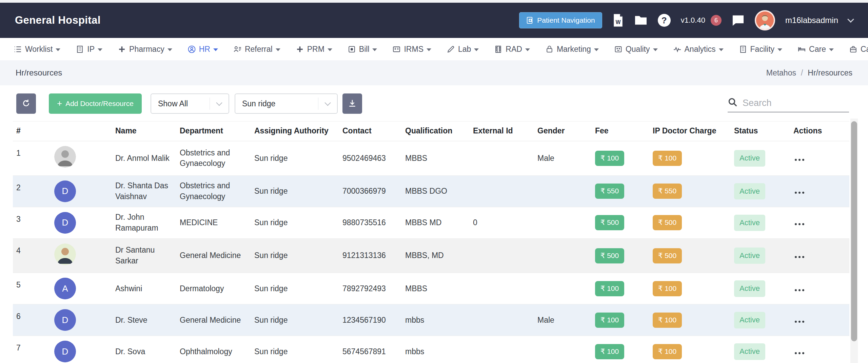 The width and height of the screenshot is (868, 363). What do you see at coordinates (32, 158) in the screenshot?
I see `cell-index: 1` at bounding box center [32, 158].